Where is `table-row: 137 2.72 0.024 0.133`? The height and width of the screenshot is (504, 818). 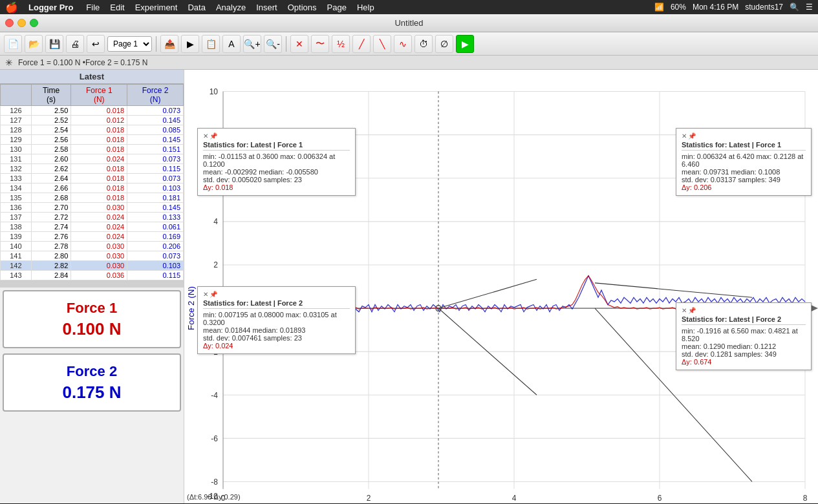
table-row: 137 2.72 0.024 0.133 is located at coordinates (92, 217).